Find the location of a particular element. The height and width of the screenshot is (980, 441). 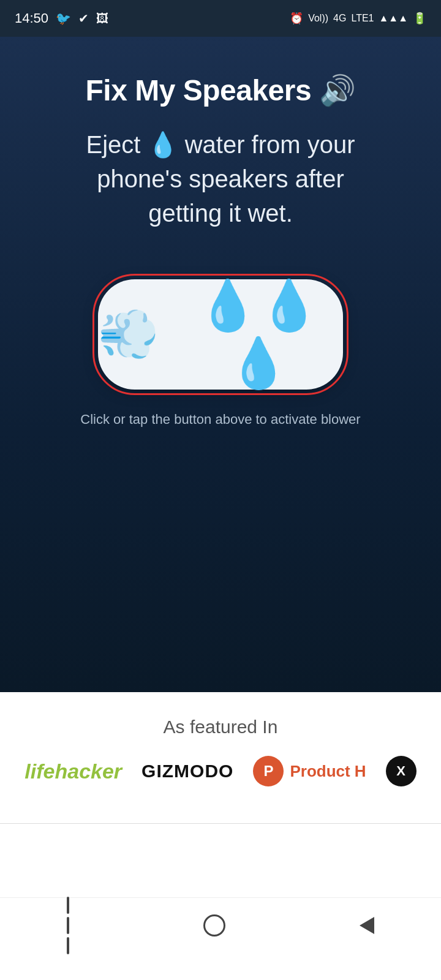

producthunt-logo: P Product H is located at coordinates (309, 771).